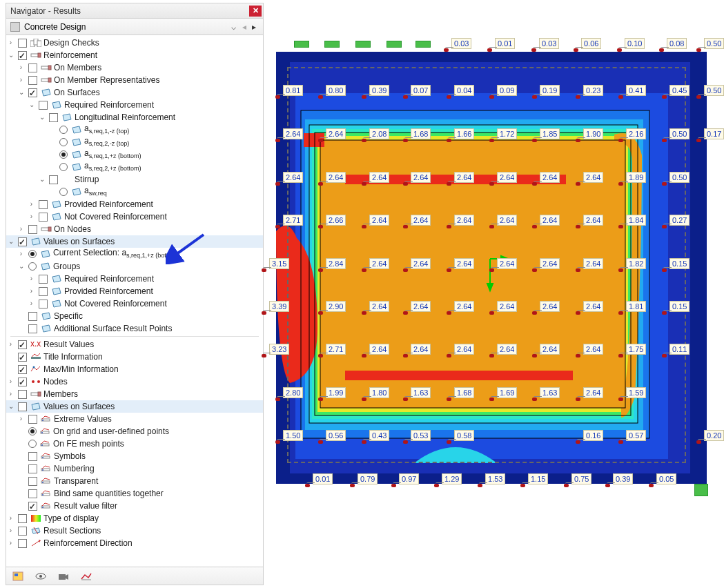  Describe the element at coordinates (679, 349) in the screenshot. I see `surface-value: 0.11` at that location.